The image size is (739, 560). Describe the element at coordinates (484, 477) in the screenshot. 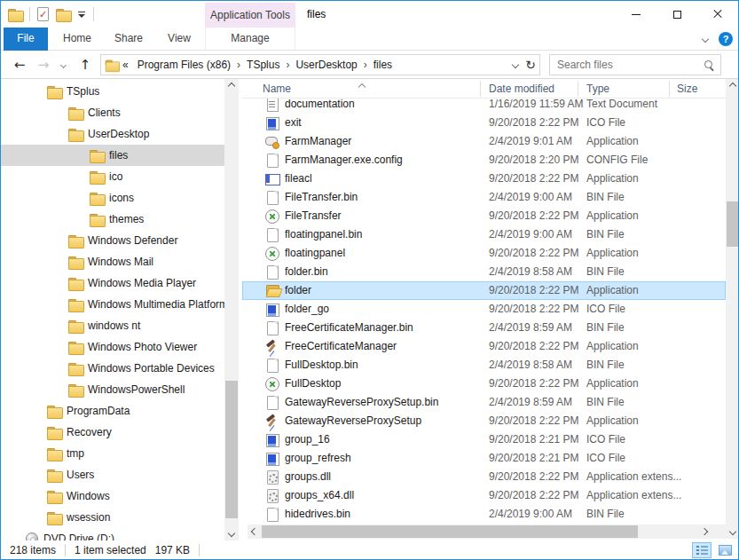

I see `file-row-groups-dll: groups.dll 9/20/2018 2:22 PM Application…` at that location.